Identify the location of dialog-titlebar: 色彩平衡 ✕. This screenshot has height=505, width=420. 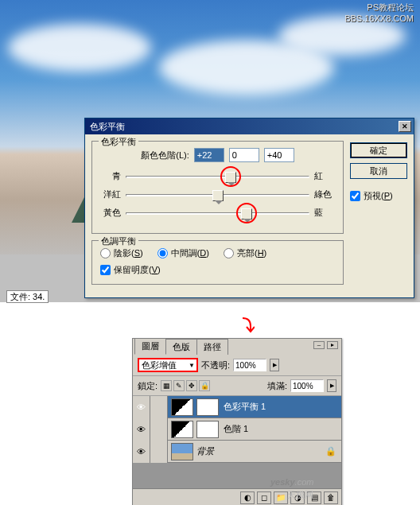
(250, 126).